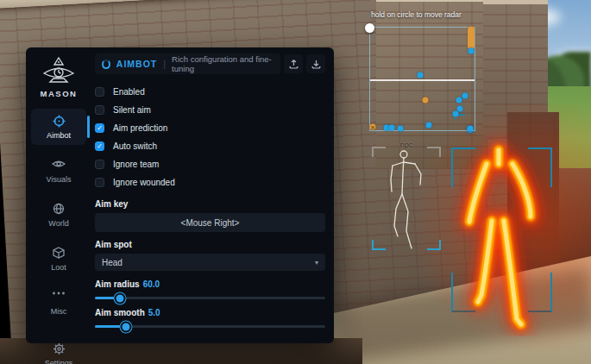  I want to click on checkbox-label: Ignore wounded, so click(144, 183).